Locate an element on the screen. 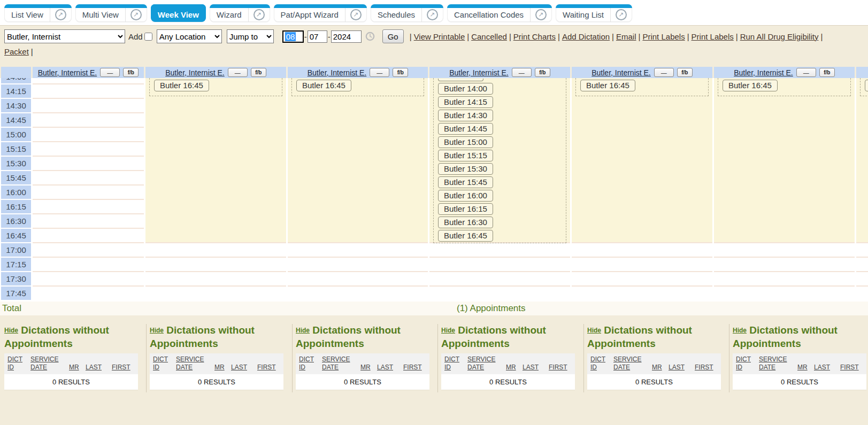 This screenshot has width=868, height=425. packet-link: Packet is located at coordinates (17, 51).